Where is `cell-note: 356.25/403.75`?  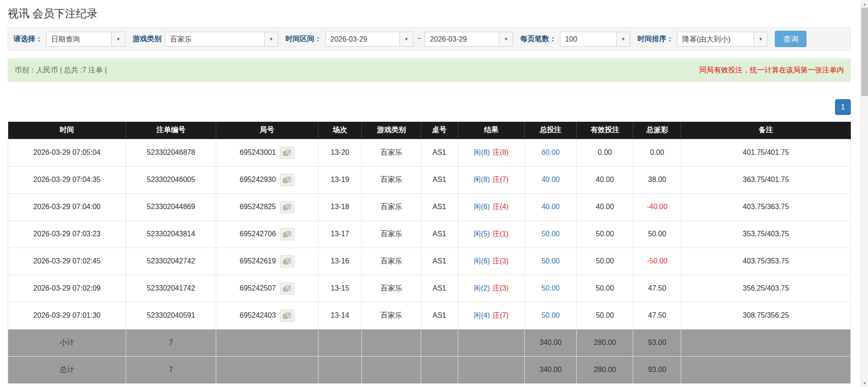
cell-note: 356.25/403.75 is located at coordinates (766, 288).